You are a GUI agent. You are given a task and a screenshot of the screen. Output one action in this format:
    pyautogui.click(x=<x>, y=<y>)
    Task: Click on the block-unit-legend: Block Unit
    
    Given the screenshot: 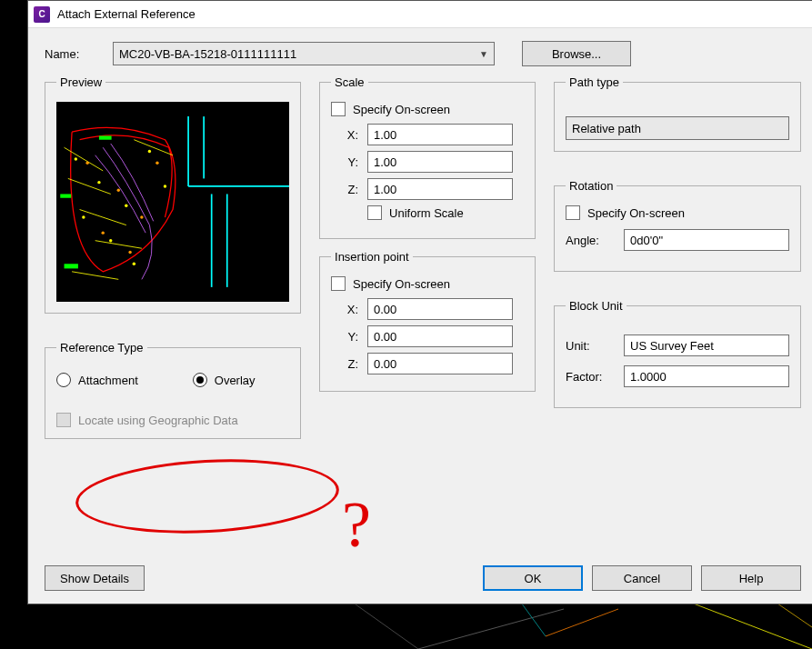 What is the action you would take?
    pyautogui.click(x=596, y=305)
    